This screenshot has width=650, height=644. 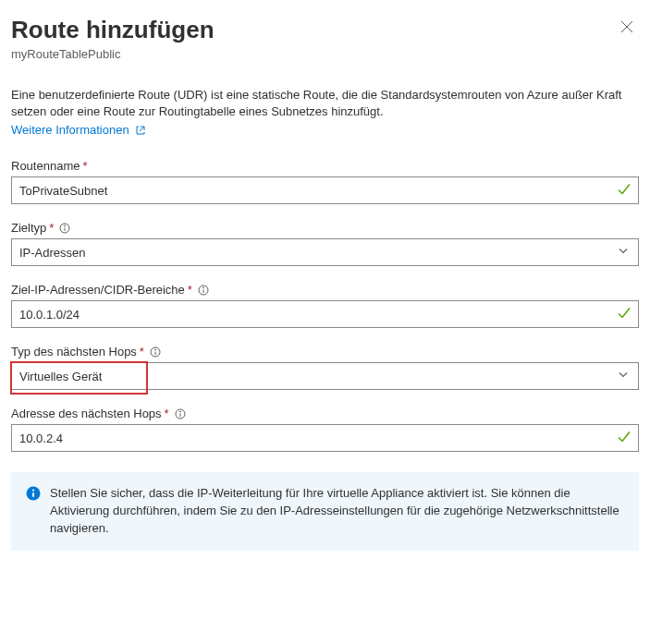 I want to click on close-icon, so click(x=627, y=27).